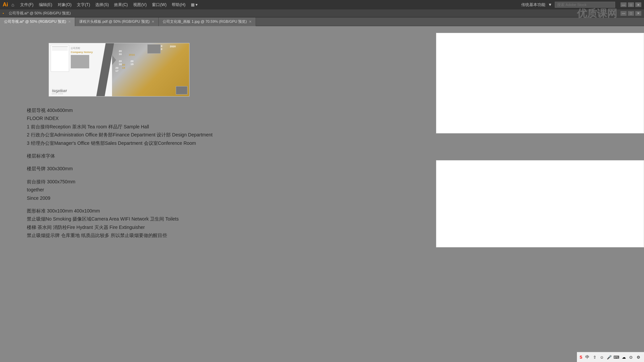  What do you see at coordinates (119, 70) in the screenshot?
I see `banner-container: 公司历程 Company history together since 2008…` at bounding box center [119, 70].